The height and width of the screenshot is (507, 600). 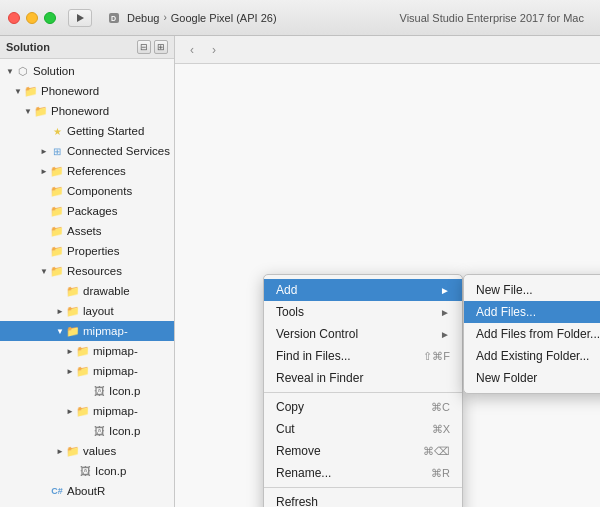 What do you see at coordinates (10, 71) in the screenshot?
I see `arrow-solution: ▼` at bounding box center [10, 71].